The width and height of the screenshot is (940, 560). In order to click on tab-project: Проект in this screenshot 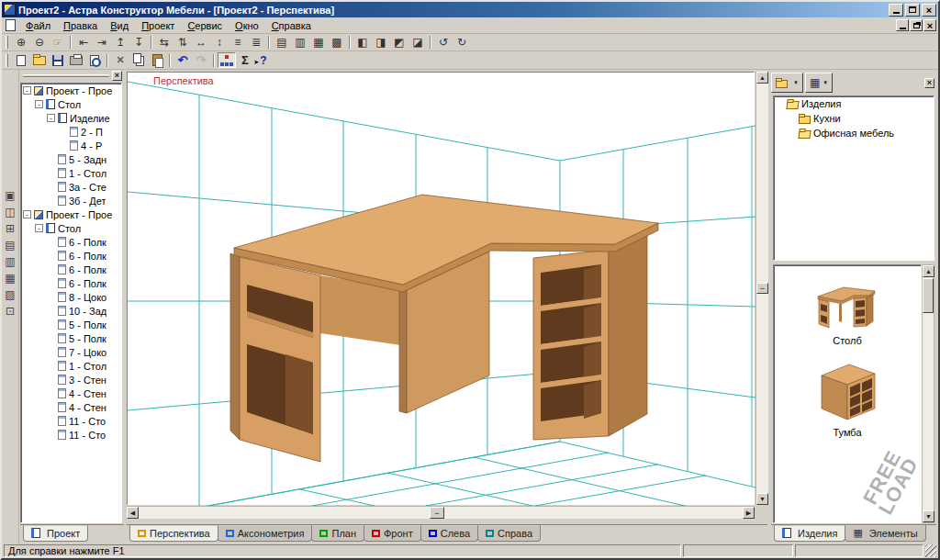, I will do `click(55, 533)`.